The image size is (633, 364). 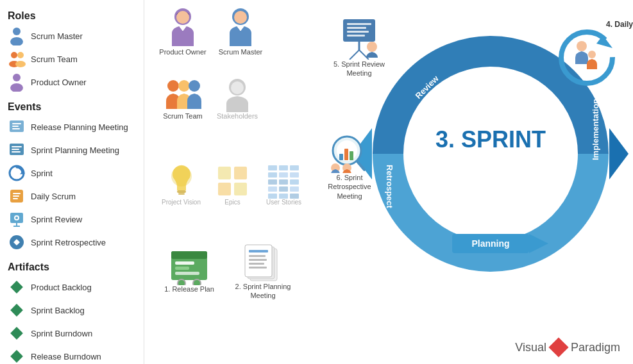 I want to click on stakeholders-label: Stakeholders, so click(x=237, y=116).